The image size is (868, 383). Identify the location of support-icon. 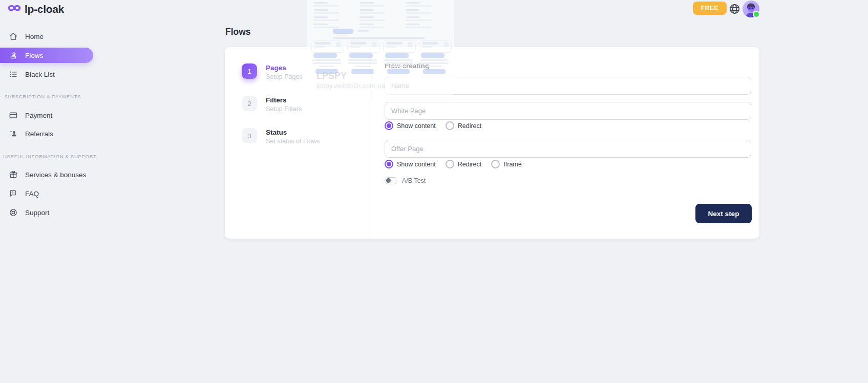
(13, 212).